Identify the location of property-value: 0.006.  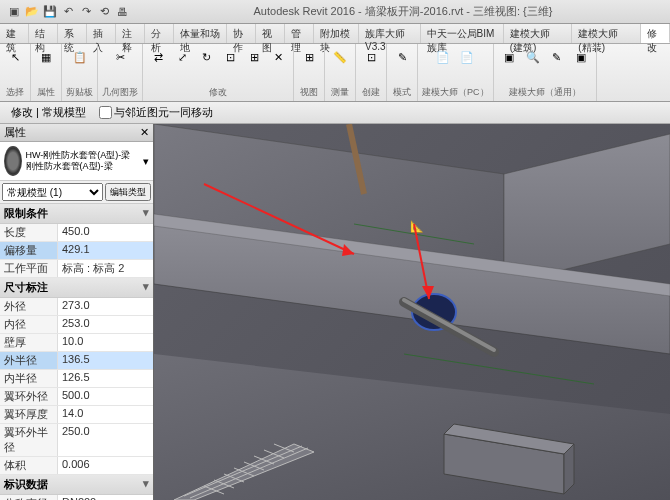
(106, 466).